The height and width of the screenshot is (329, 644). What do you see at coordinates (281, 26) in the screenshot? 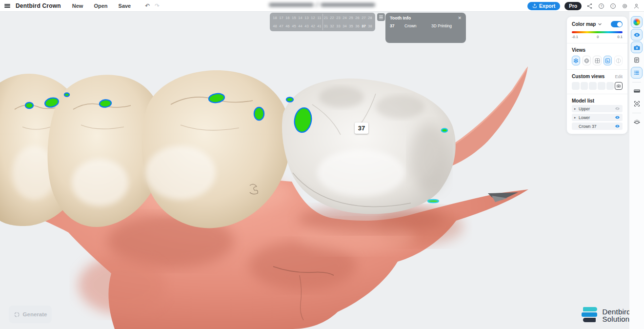
I see `tooth-cell: 47` at bounding box center [281, 26].